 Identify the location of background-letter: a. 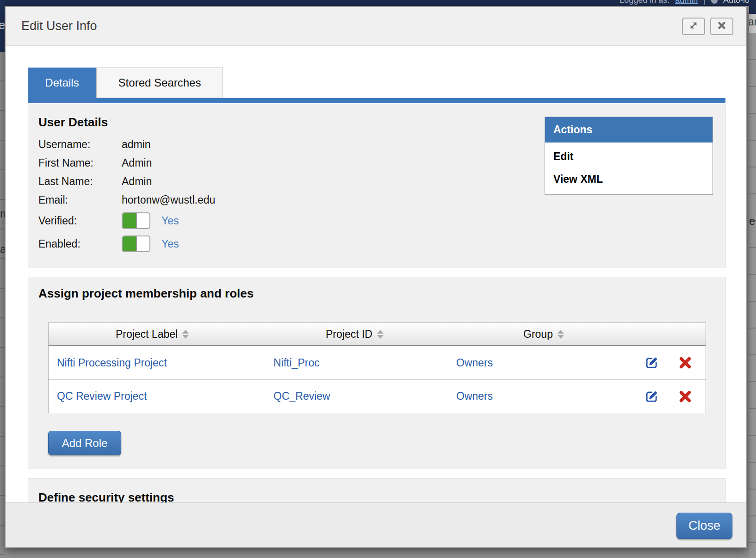
(2, 249).